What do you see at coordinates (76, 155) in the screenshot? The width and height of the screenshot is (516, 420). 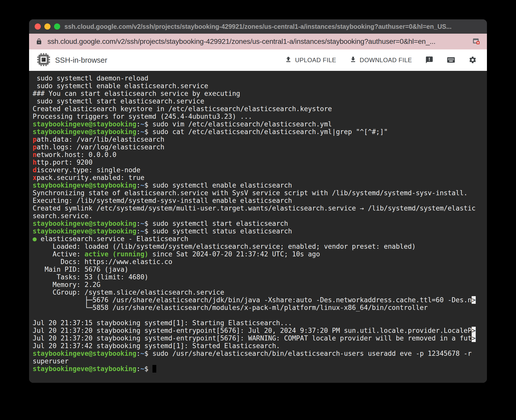 I see `terminal-text-segment: etwork.host: 0.0.0.0` at bounding box center [76, 155].